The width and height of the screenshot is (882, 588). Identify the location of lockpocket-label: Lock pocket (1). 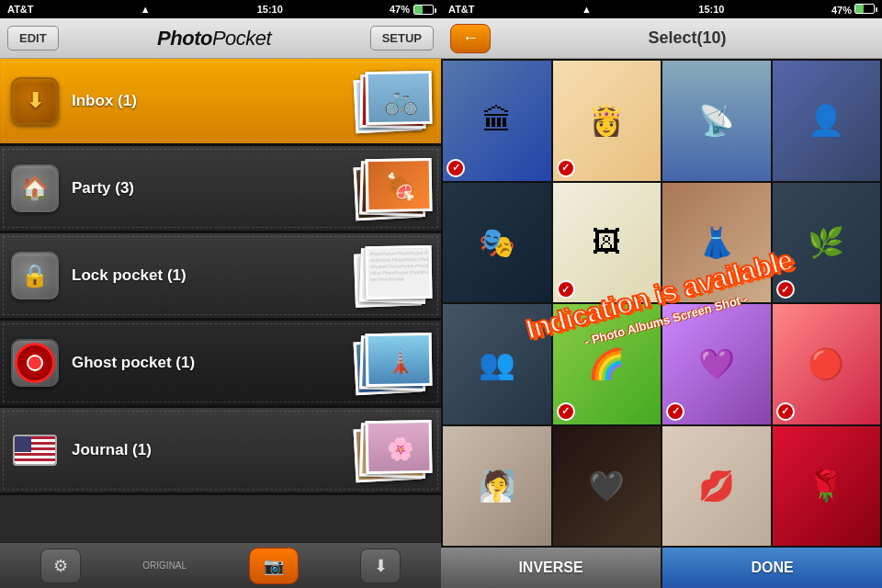
(129, 276).